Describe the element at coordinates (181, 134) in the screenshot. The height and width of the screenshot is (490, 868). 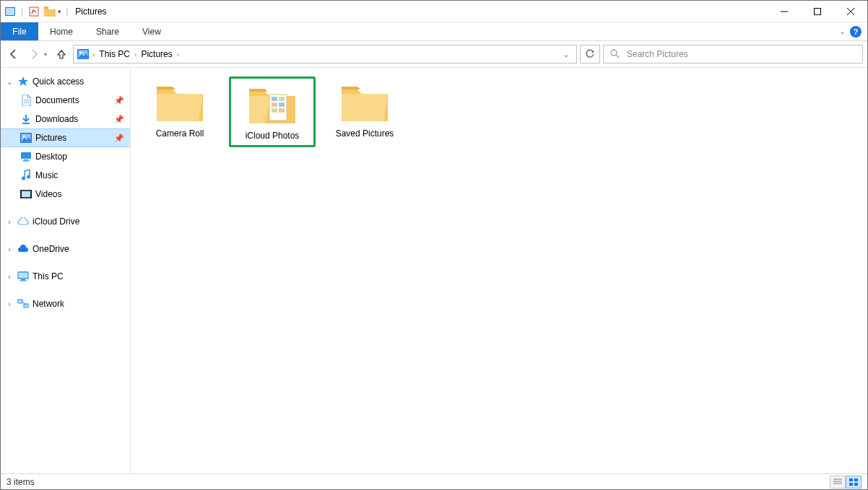
I see `folder-label: Camera Roll` at that location.